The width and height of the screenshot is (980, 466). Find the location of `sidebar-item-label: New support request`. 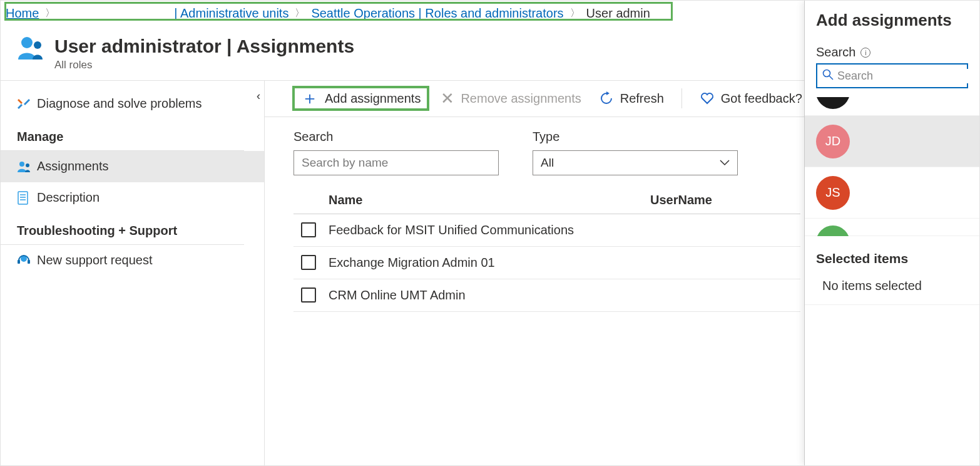

sidebar-item-label: New support request is located at coordinates (95, 261).